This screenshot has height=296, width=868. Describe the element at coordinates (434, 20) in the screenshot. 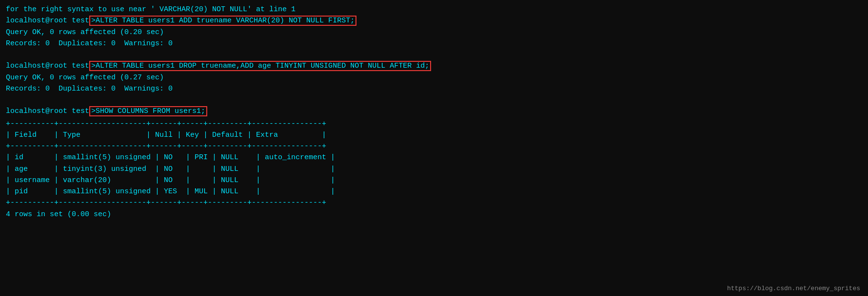

I see `line-cmd-1: localhost@root test>ALTER TABLE users1 A…` at that location.